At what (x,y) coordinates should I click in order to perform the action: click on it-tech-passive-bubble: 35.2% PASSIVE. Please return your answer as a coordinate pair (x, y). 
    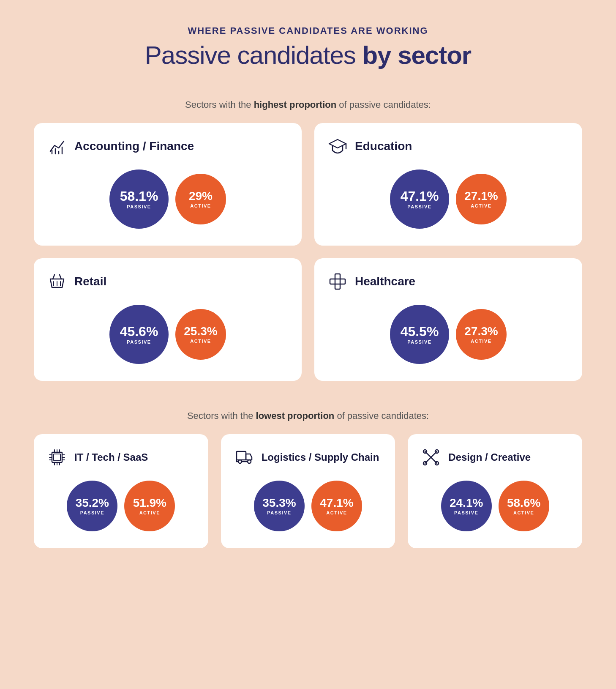
    Looking at the image, I should click on (92, 506).